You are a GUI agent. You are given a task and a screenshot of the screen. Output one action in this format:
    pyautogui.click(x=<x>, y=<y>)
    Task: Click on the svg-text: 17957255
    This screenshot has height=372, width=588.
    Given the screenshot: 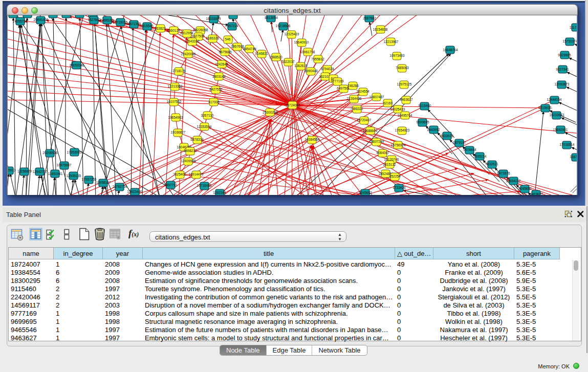 What is the action you would take?
    pyautogui.click(x=89, y=179)
    